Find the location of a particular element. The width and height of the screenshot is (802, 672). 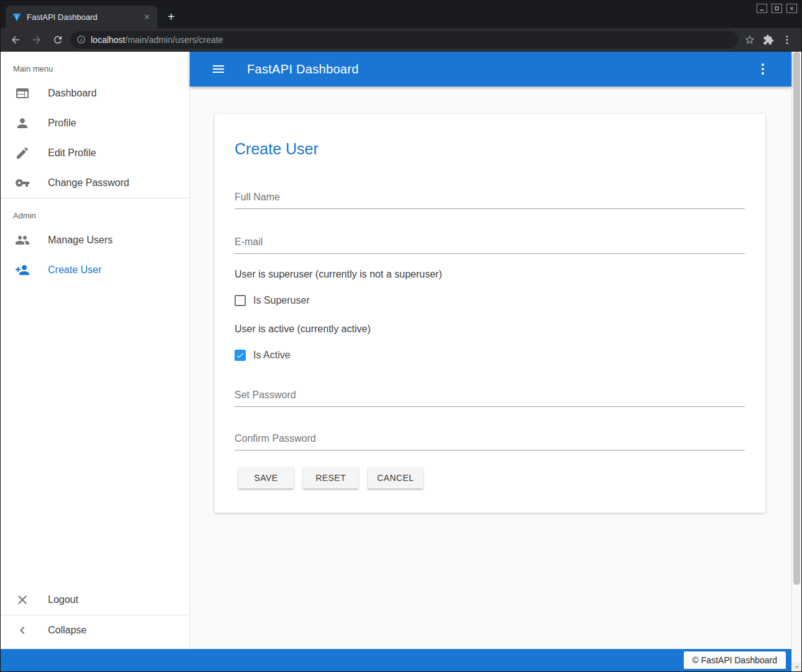

email-input is located at coordinates (490, 245).